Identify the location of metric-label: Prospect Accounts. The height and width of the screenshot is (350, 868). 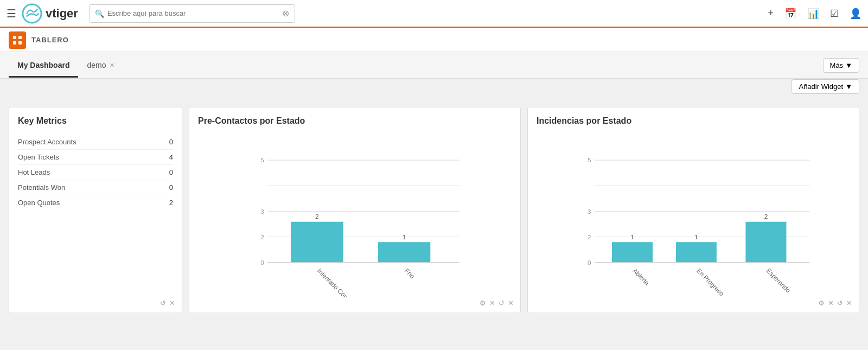
(47, 142).